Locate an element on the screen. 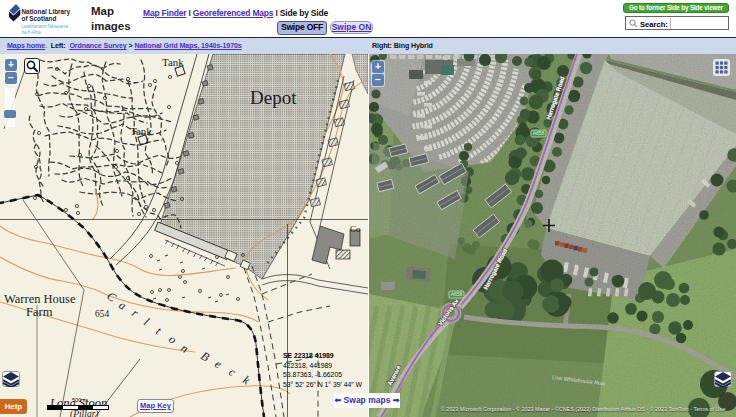  svg-text: Co is located at coordinates (356, 229).